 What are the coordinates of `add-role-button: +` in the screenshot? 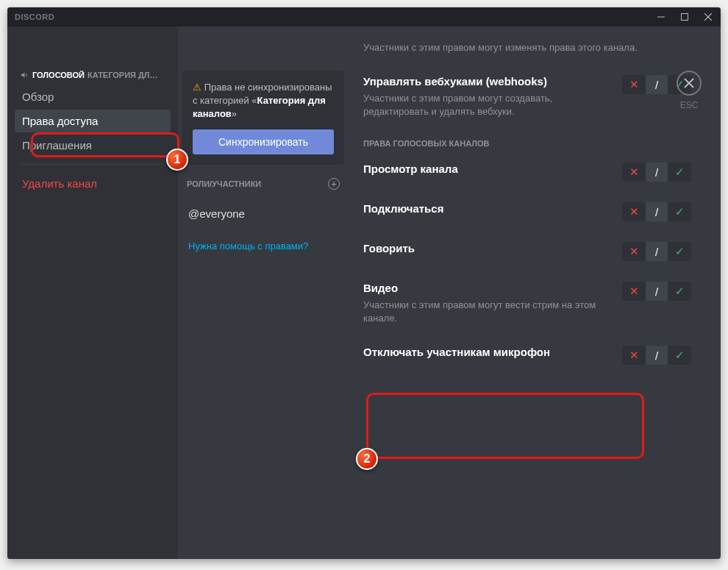 It's located at (334, 184).